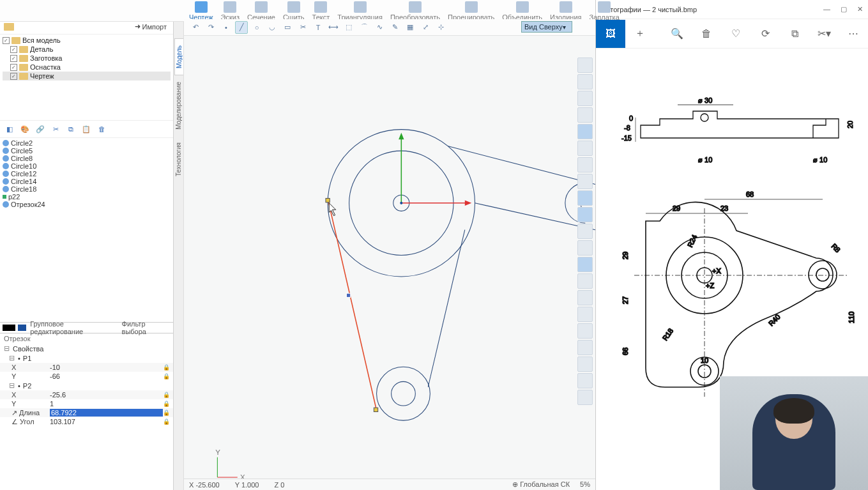 The height and width of the screenshot is (490, 868). What do you see at coordinates (395, 27) in the screenshot?
I see `edit-icon: ✎` at bounding box center [395, 27].